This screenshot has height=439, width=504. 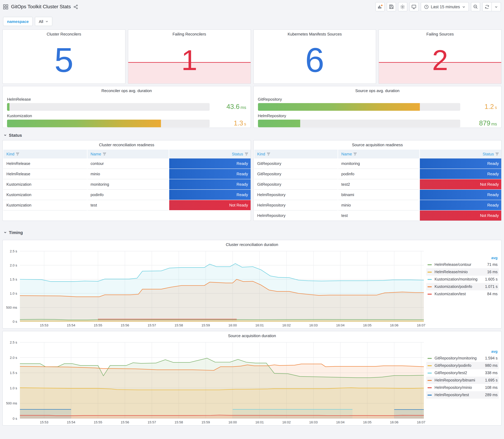 I want to click on readiness-table: KindNameStatusGitRepositorymonitoringRea…, so click(x=377, y=185).